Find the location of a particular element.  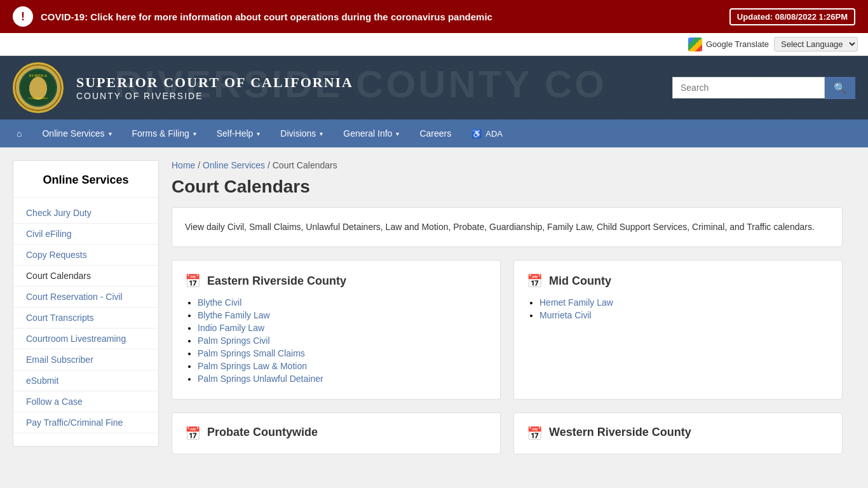

list-item: Blythe Civil is located at coordinates (342, 302).